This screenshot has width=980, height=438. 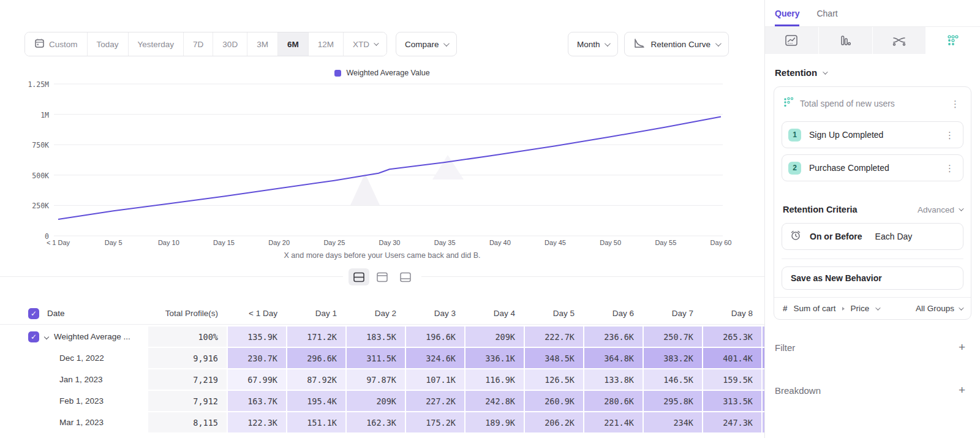 I want to click on retention-value-cell: 196.6K, so click(x=435, y=337).